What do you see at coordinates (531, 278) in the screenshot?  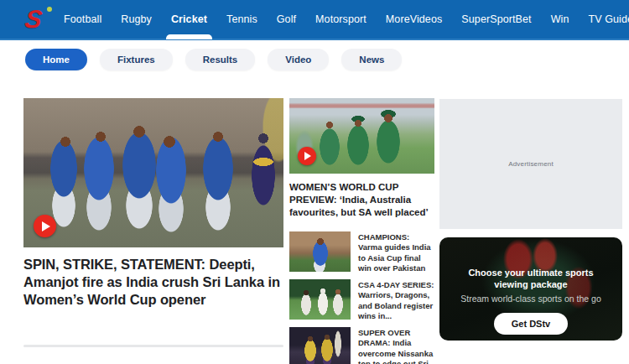 I see `promo-title: Choose your ultimate sports viewing pack…` at bounding box center [531, 278].